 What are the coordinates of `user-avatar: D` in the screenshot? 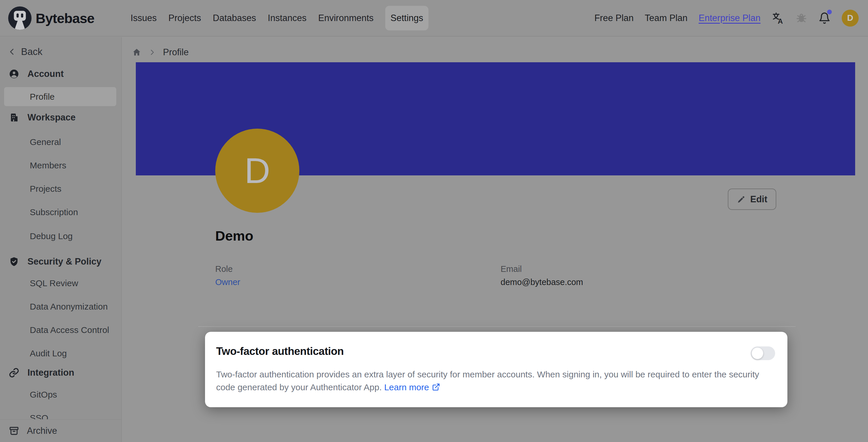 It's located at (850, 18).